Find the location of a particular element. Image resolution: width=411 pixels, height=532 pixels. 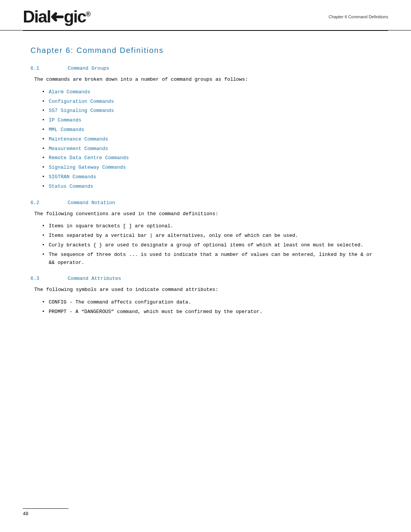

attributes-list: CONFIG - The command affects configurati… is located at coordinates (211, 307).